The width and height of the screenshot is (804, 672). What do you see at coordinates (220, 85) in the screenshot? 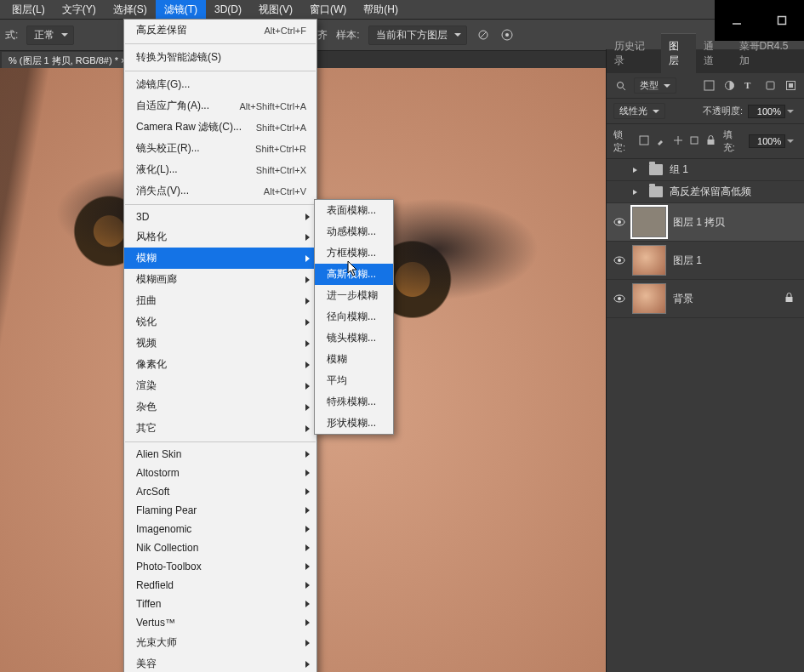
I see `menu-item: 滤镜库(G)...` at bounding box center [220, 85].